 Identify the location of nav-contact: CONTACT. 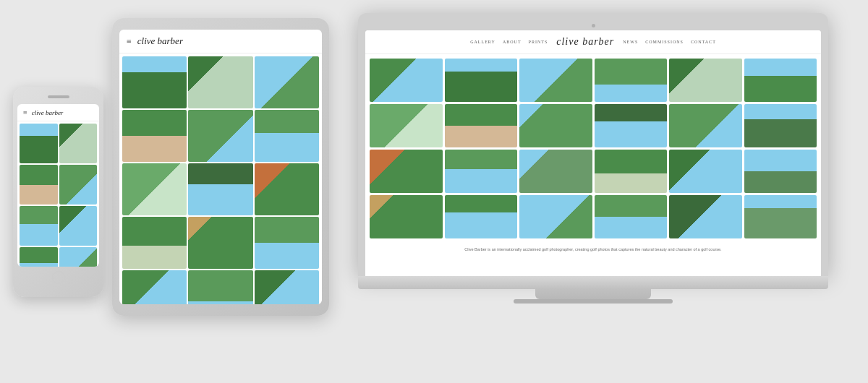
(703, 42).